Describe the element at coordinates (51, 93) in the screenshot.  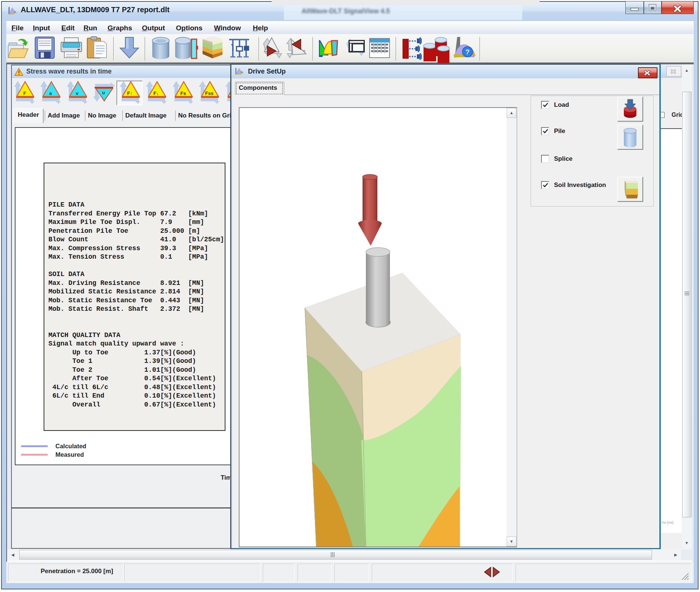
I see `svg-text: a` at that location.